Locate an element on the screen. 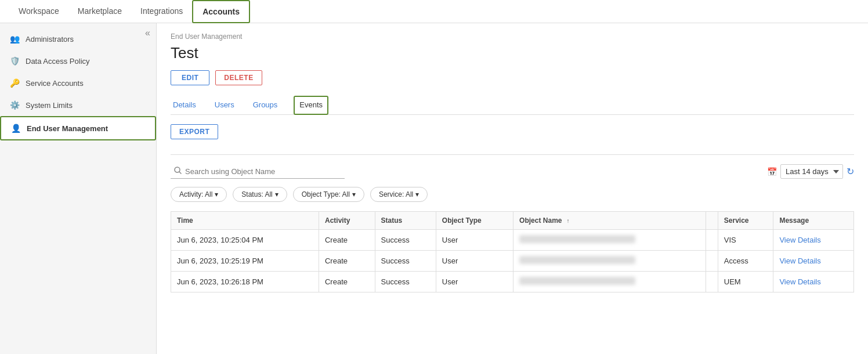  col-status: Status is located at coordinates (405, 221).